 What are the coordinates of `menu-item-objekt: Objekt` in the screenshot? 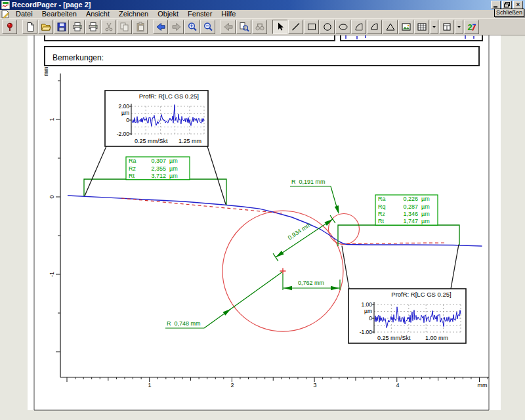 It's located at (168, 14).